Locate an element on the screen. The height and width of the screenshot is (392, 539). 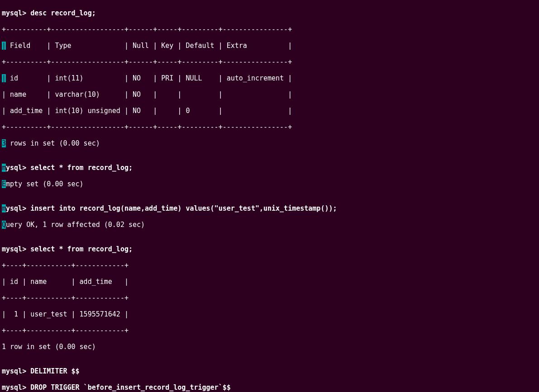
terminal-line: Query OK, 1 row affected (0.02 sec) is located at coordinates (270, 225).